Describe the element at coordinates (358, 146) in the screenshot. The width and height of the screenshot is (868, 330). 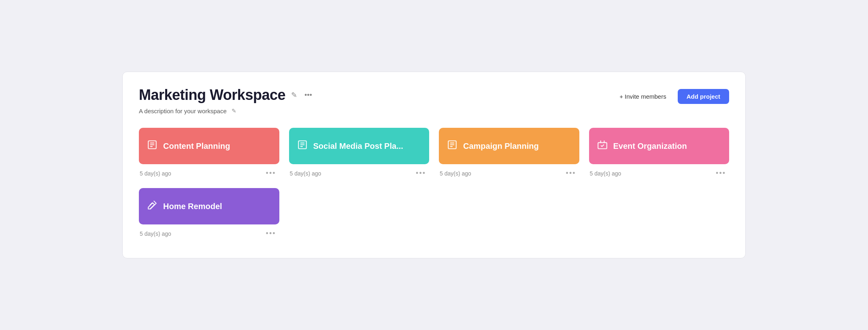
I see `project-title-social-media: Social Media Post Pla...` at that location.